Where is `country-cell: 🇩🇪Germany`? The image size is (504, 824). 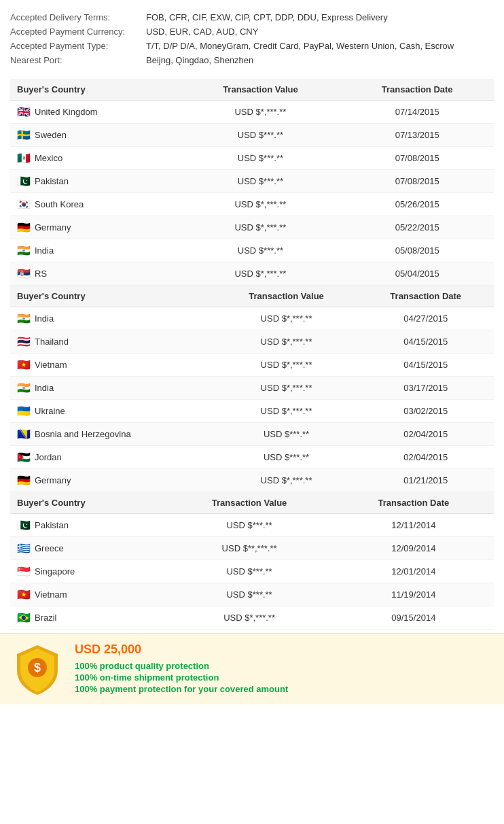
country-cell: 🇩🇪Germany is located at coordinates (95, 228).